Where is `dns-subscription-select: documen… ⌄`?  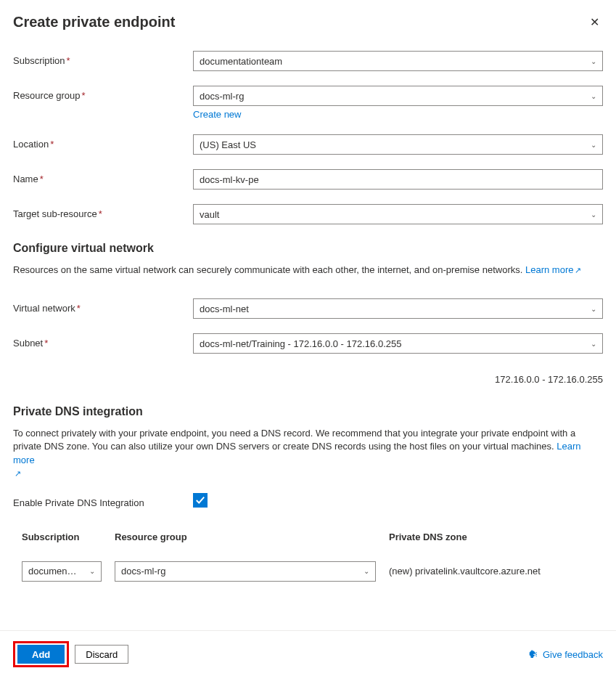
dns-subscription-select: documen… ⌄ is located at coordinates (62, 571).